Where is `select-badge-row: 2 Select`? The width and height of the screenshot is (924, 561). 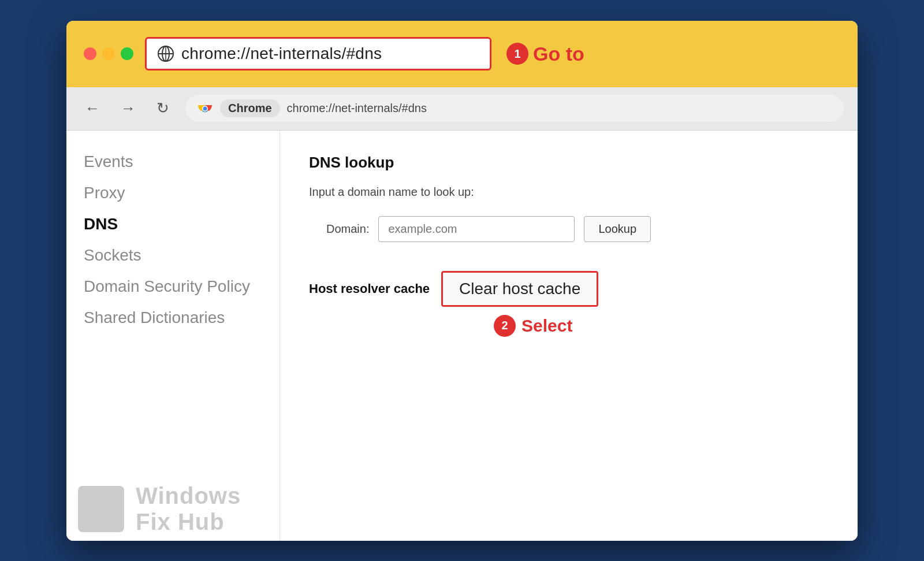 select-badge-row: 2 Select is located at coordinates (661, 326).